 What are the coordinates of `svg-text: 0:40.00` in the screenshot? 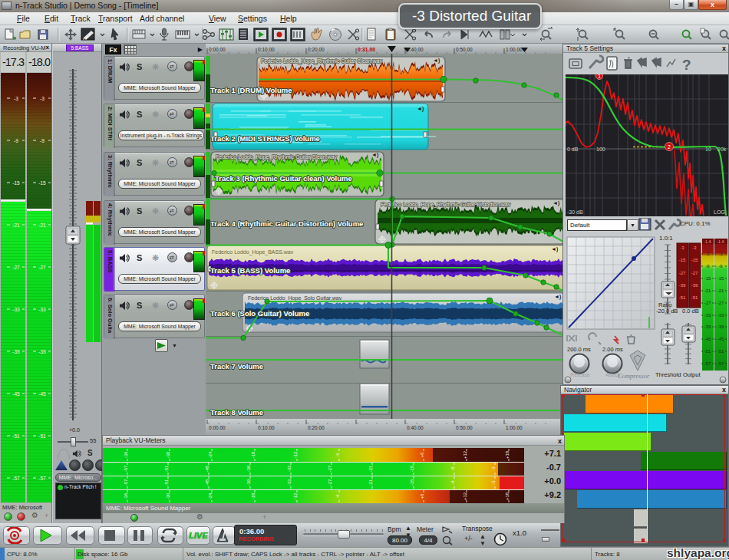 It's located at (415, 428).